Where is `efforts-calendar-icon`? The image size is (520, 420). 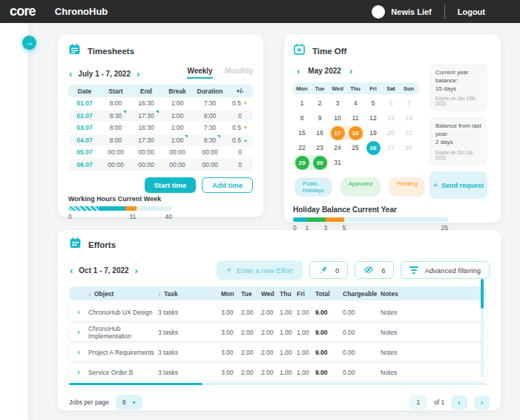
efforts-calendar-icon is located at coordinates (76, 245).